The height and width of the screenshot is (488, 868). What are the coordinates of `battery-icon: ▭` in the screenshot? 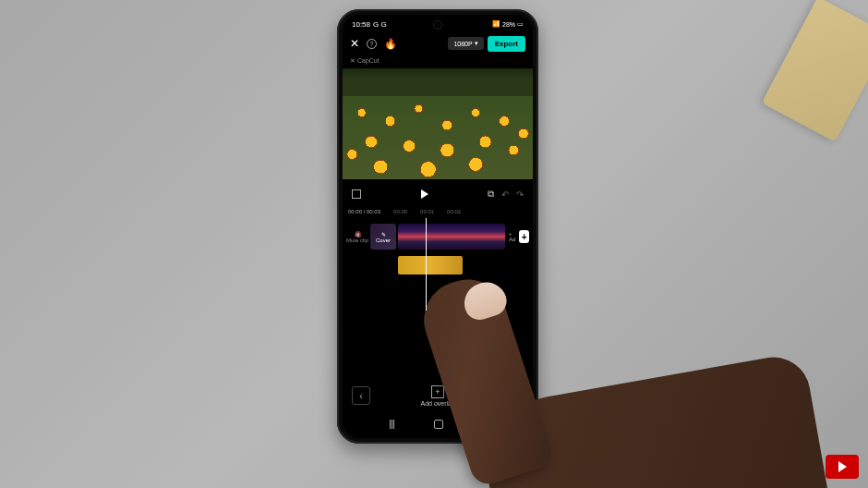 It's located at (521, 24).